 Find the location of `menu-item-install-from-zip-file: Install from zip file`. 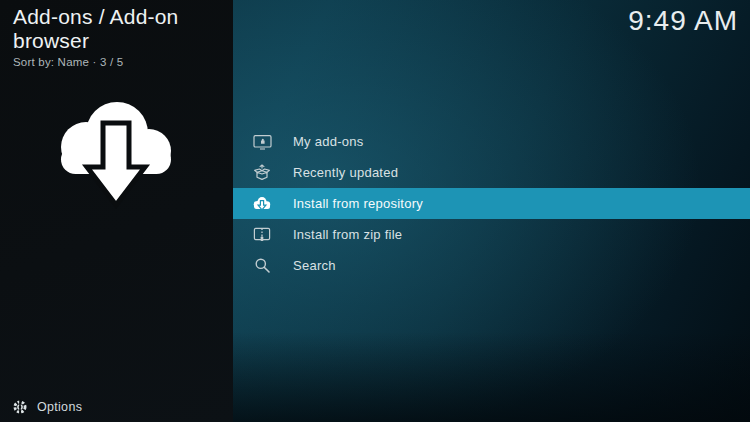

menu-item-install-from-zip-file: Install from zip file is located at coordinates (492, 234).